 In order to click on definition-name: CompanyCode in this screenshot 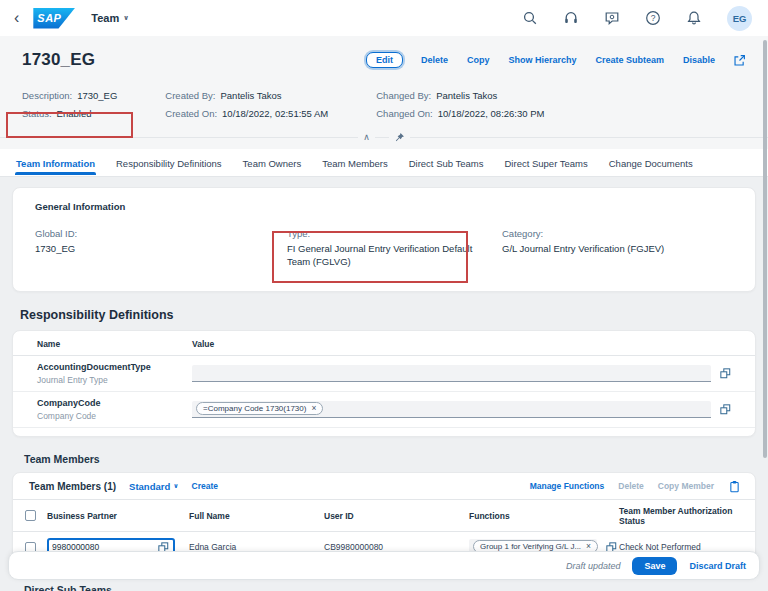, I will do `click(114, 403)`.